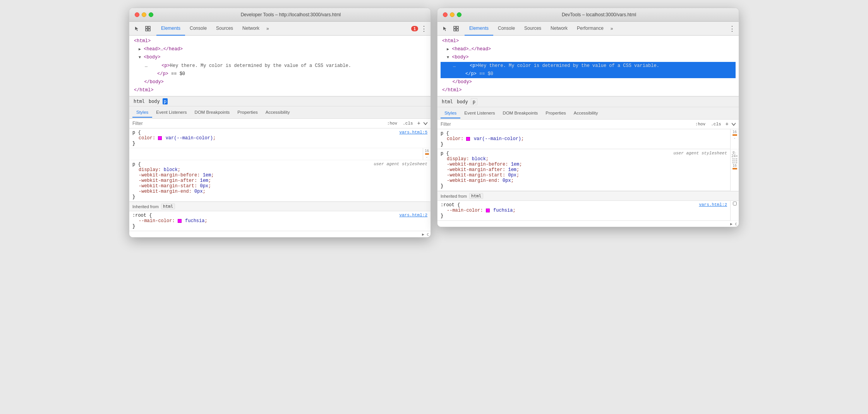 This screenshot has width=868, height=414. What do you see at coordinates (584, 133) in the screenshot?
I see `rule-1-selector-w2: p {` at bounding box center [584, 133].